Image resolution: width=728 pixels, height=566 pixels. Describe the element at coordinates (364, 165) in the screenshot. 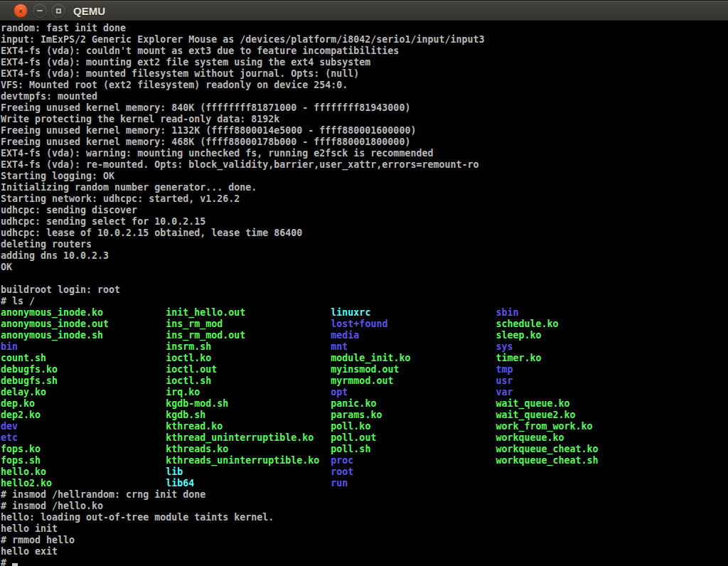

I see `terminal-line: EXT4-fs (vda): re-mounted. Opts: block_v…` at that location.